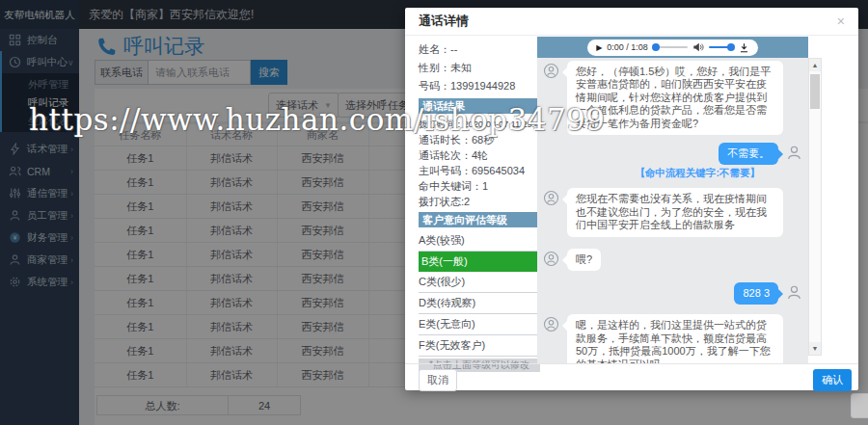  Describe the element at coordinates (479, 262) in the screenshot. I see `rating-b-selected: B类(一般)` at that location.